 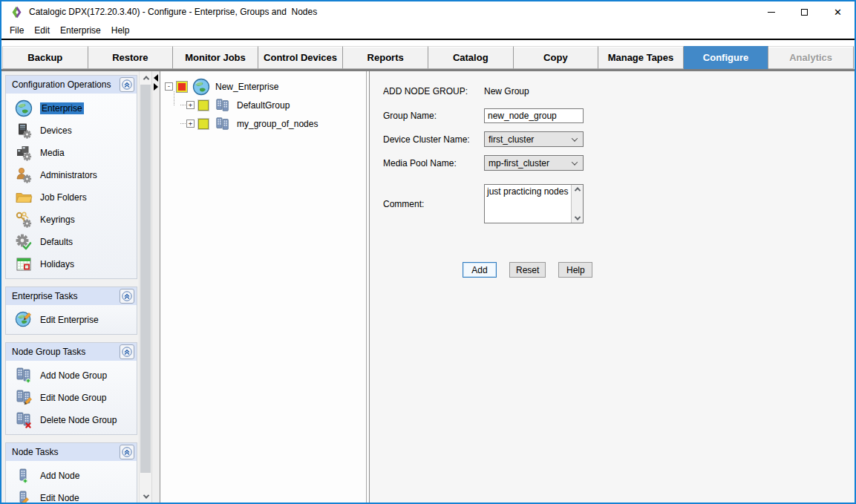 What do you see at coordinates (127, 296) in the screenshot?
I see `chevron-double-up-icon` at bounding box center [127, 296].